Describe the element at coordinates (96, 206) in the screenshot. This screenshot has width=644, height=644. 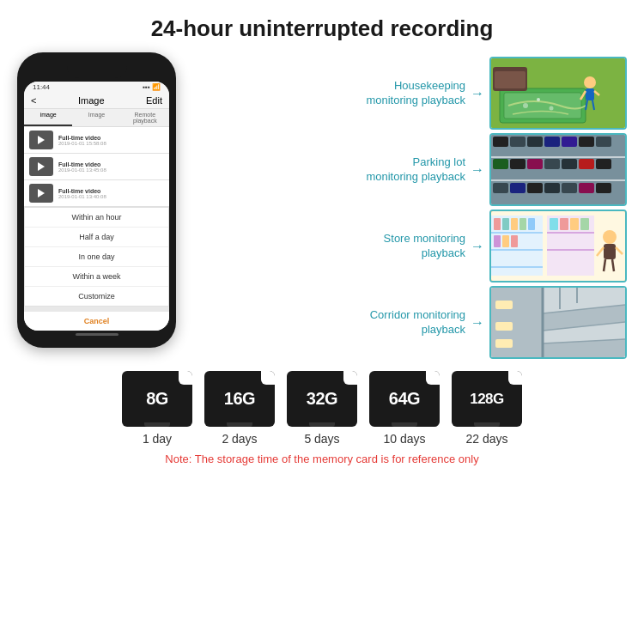
I see `phone-screen: 11:44 ▪▪▪ 📶 < Image Edit image Image Rem…` at that location.